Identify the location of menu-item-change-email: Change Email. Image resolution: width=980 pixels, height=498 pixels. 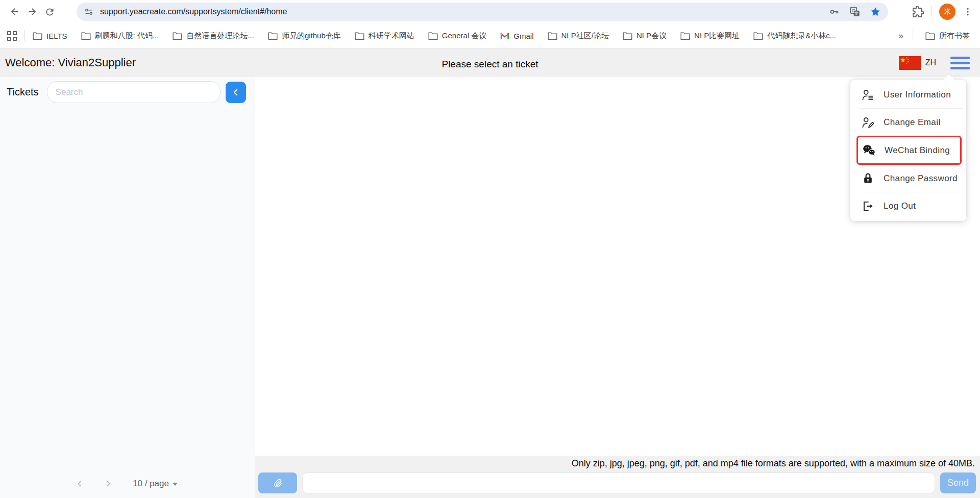
(909, 122).